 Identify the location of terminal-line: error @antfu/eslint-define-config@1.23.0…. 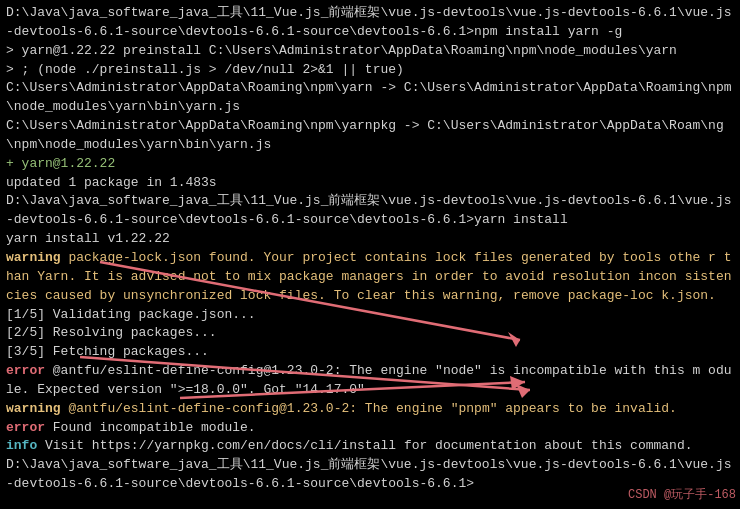
(370, 381).